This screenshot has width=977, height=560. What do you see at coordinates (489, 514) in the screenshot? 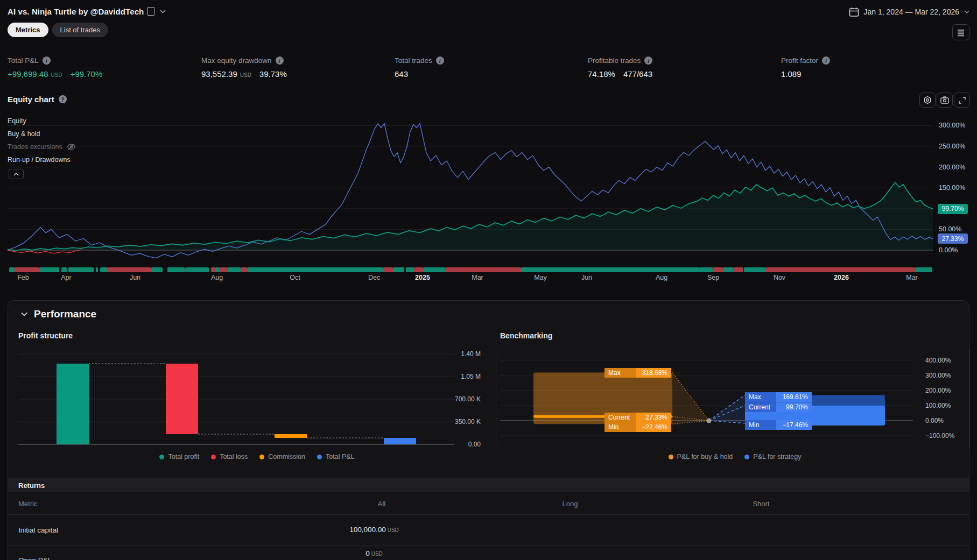
I see `row-divider` at bounding box center [489, 514].